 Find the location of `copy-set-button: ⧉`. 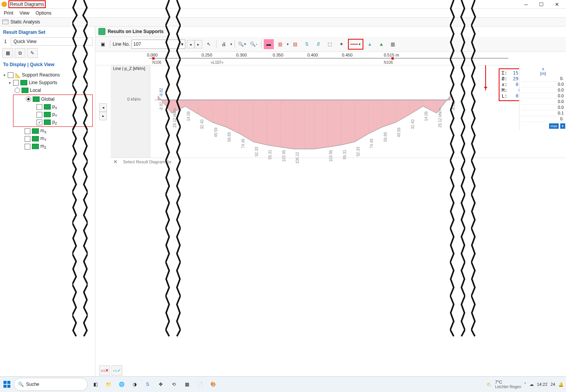

copy-set-button: ⧉ is located at coordinates (20, 53).